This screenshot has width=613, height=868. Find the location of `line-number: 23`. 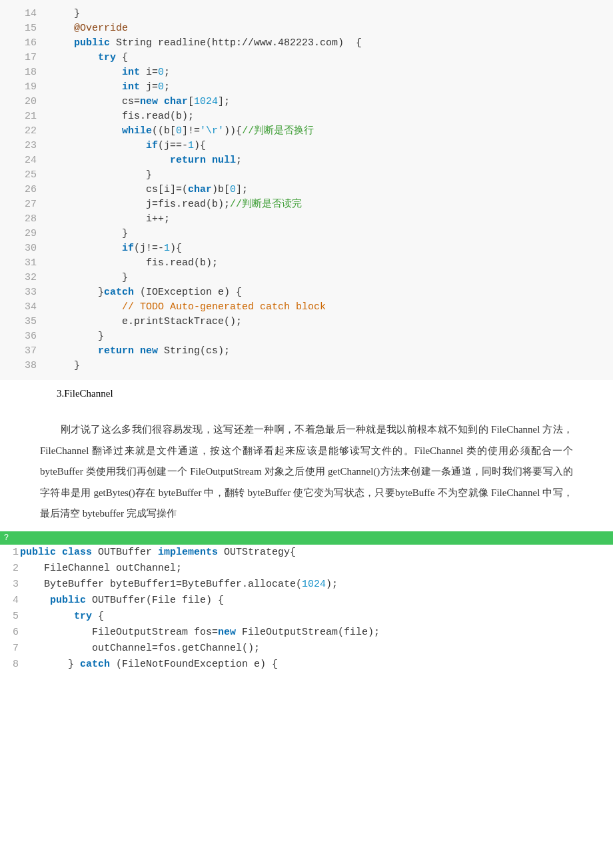

line-number: 23 is located at coordinates (25, 146).